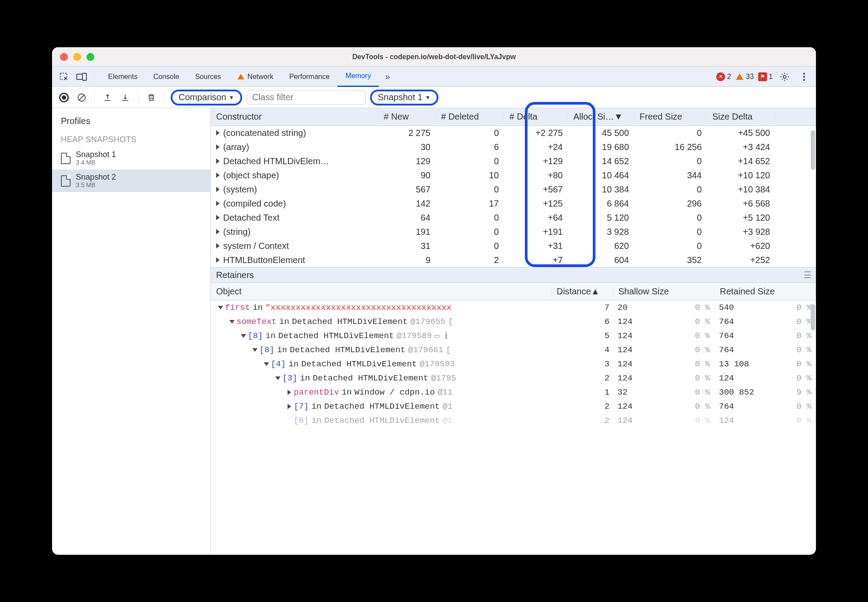  I want to click on diff-row: (array)306+2419 68016 256+3 424, so click(513, 147).